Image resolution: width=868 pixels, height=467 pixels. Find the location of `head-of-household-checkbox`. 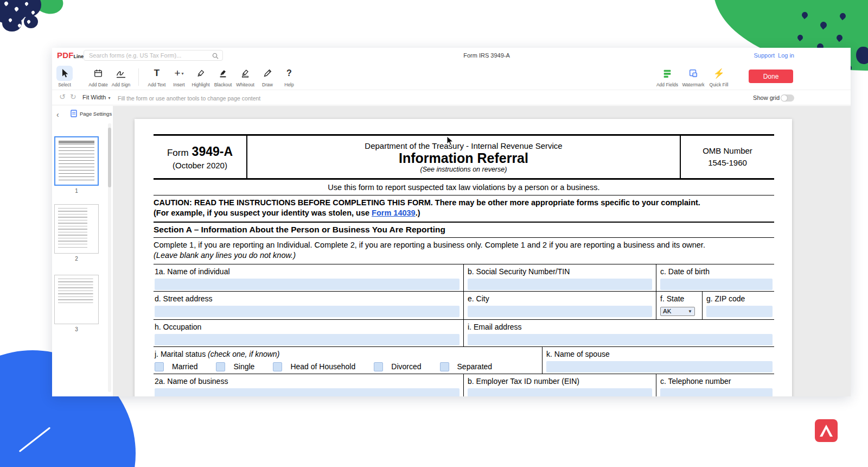

head-of-household-checkbox is located at coordinates (278, 367).